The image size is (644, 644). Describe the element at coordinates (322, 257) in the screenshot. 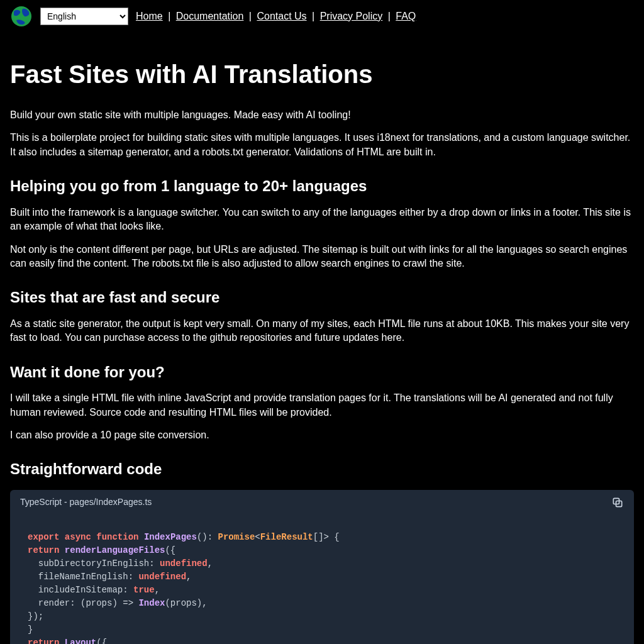

I see `section-languages-p2: Not only is the content different per pa…` at that location.